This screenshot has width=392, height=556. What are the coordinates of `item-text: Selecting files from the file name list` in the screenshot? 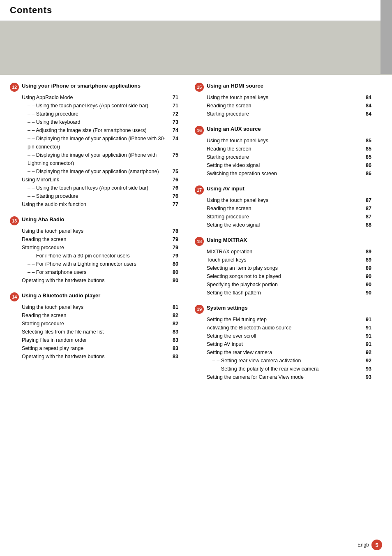 It's located at (96, 332).